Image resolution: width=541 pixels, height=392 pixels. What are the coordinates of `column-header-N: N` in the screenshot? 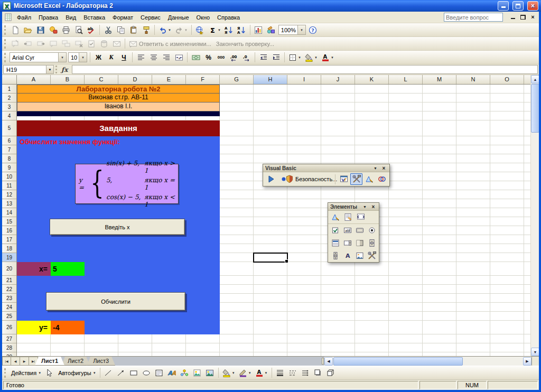 It's located at (473, 79).